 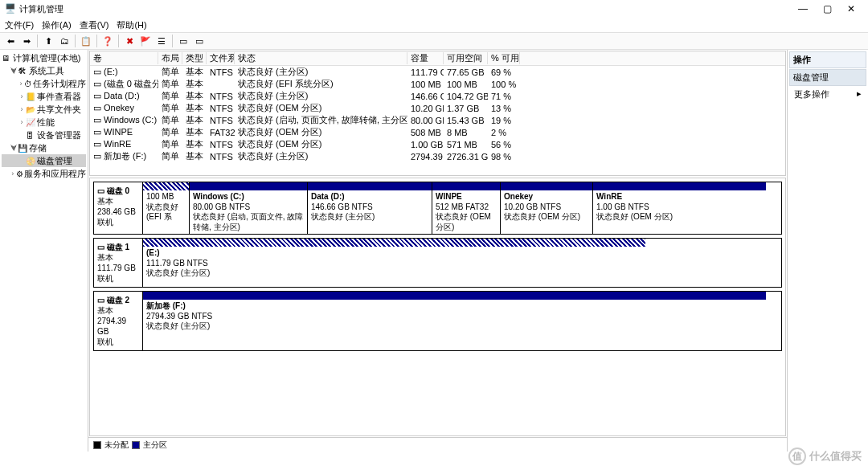 I want to click on tree-eventviewer: ›📒事件查看器, so click(x=43, y=96).